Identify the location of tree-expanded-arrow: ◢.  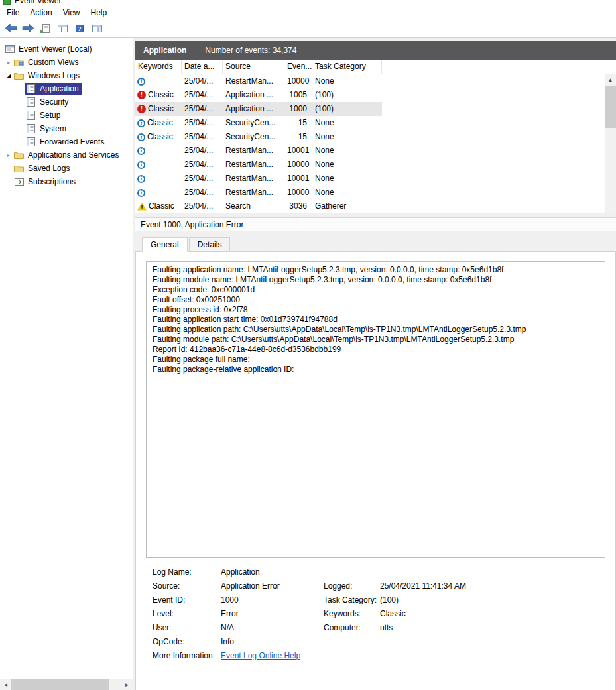
(9, 76).